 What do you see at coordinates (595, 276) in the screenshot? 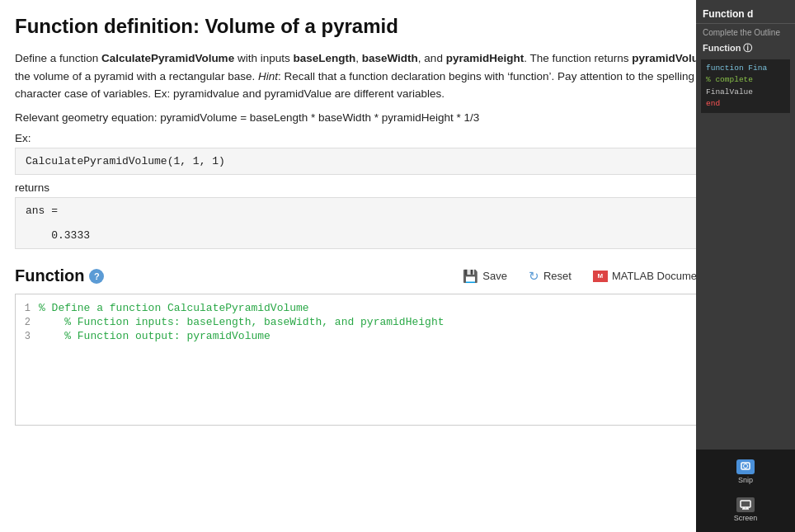
I see `toolbar-buttons: 💾 Save ↻ Reset M MATLAB Documentation` at bounding box center [595, 276].